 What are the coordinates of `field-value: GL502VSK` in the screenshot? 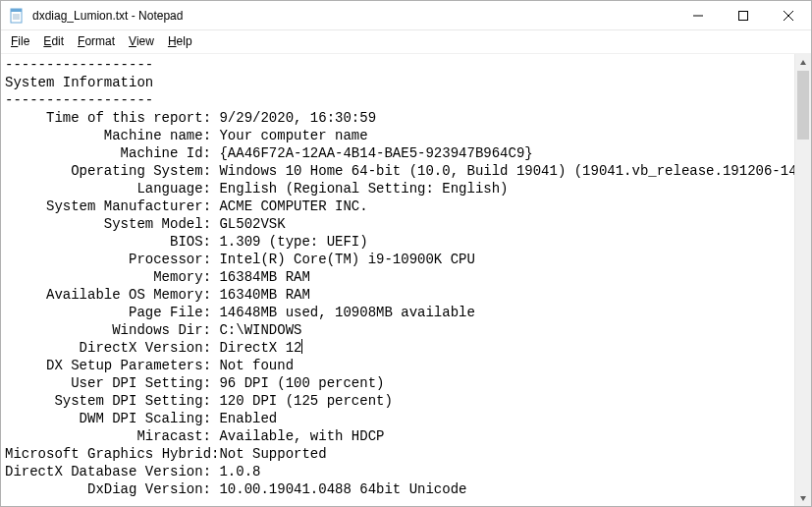 It's located at (251, 224).